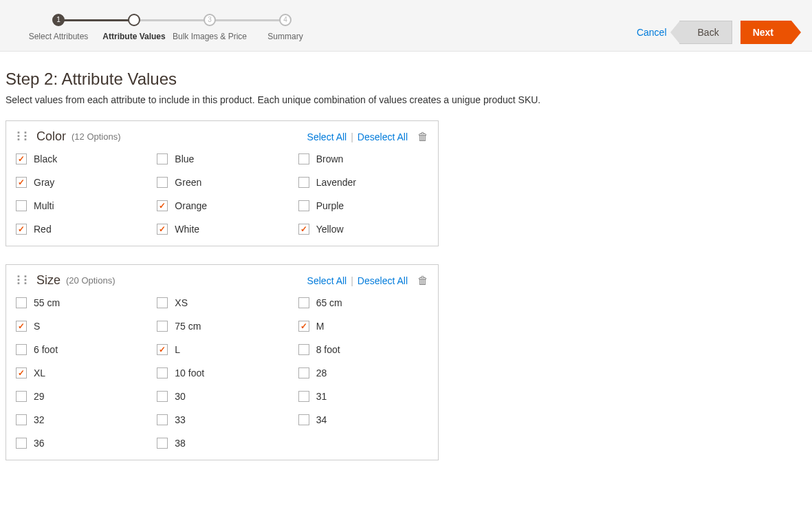  What do you see at coordinates (221, 303) in the screenshot?
I see `option-item: XS` at bounding box center [221, 303].